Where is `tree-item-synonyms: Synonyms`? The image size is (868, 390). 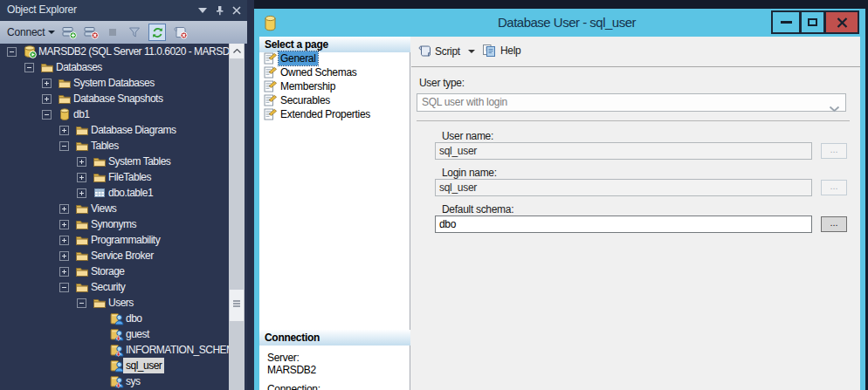 tree-item-synonyms: Synonyms is located at coordinates (114, 224).